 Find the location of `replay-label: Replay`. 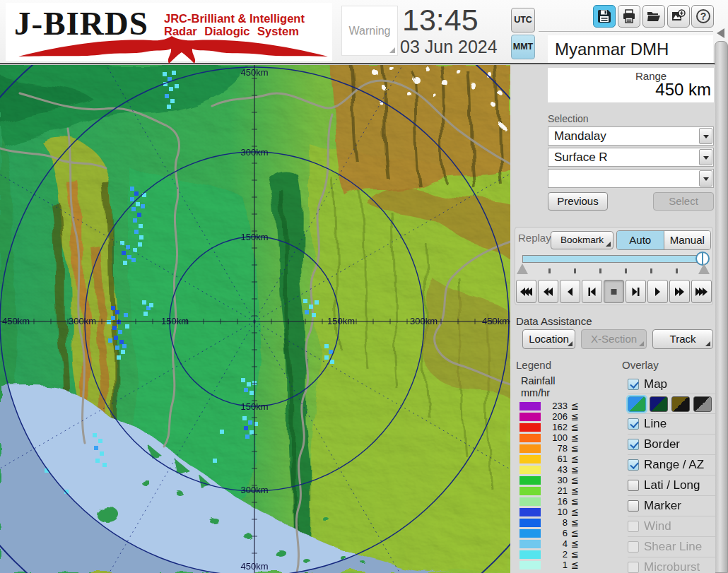

replay-label: Replay is located at coordinates (534, 237).